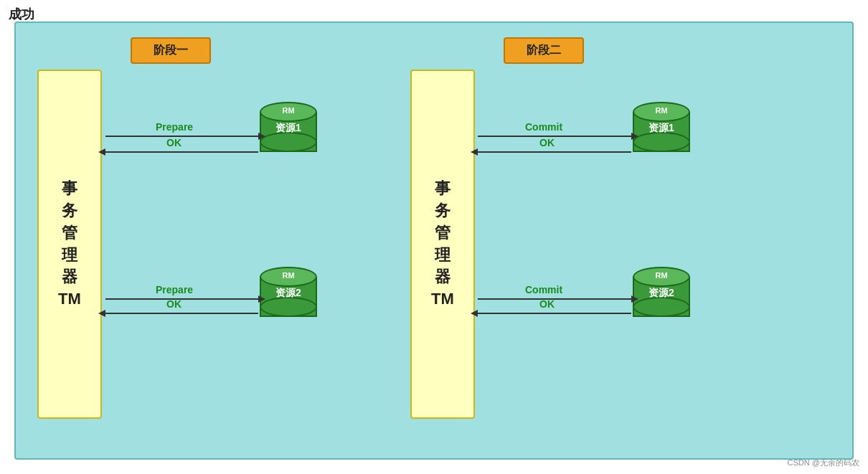  What do you see at coordinates (661, 292) in the screenshot?
I see `phase2-rm2-db: RM 资源2` at bounding box center [661, 292].